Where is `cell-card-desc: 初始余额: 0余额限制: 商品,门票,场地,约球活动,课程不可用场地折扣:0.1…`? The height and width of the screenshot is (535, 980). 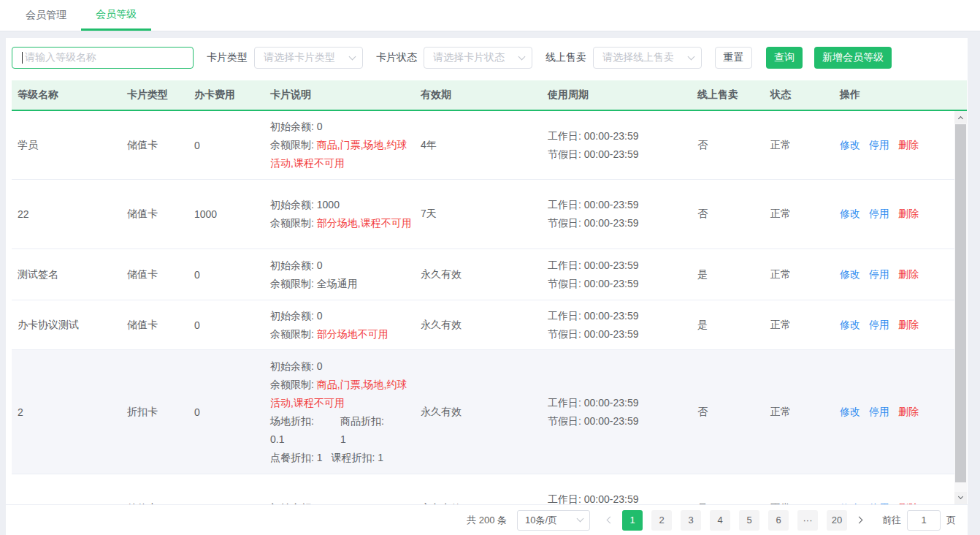 cell-card-desc: 初始余额: 0余额限制: 商品,门票,场地,约球活动,课程不可用场地折扣:0.1… is located at coordinates (340, 412).